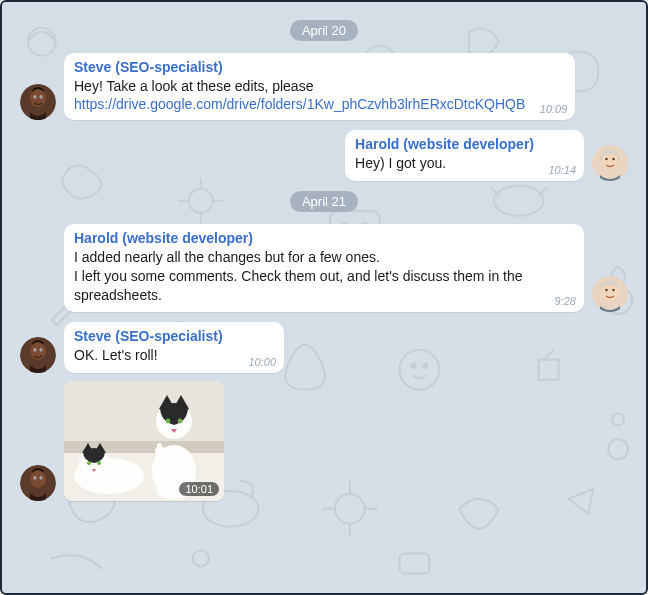 The height and width of the screenshot is (595, 648). I want to click on message-time: 10:09, so click(554, 109).